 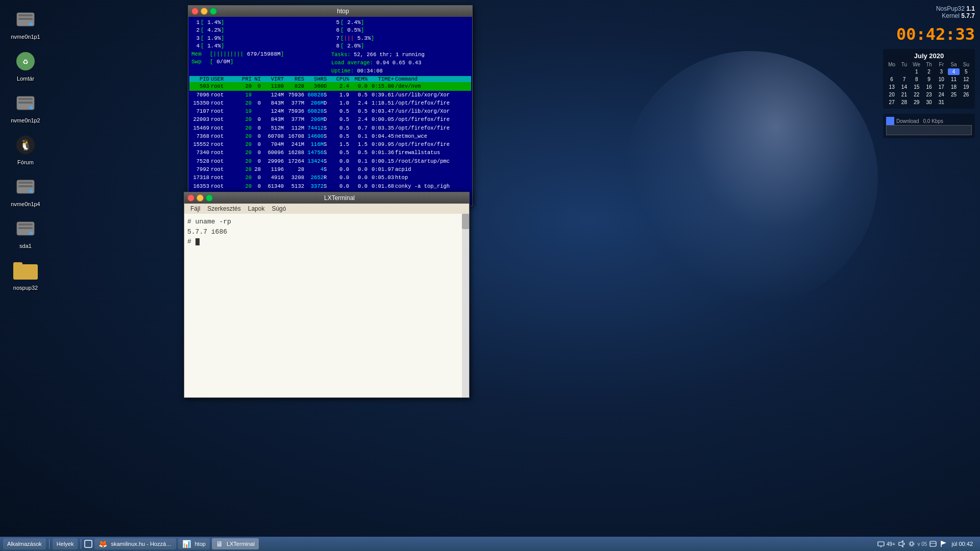 What do you see at coordinates (327, 306) in the screenshot?
I see `lxterminal-body: # uname -rp 5.7.7 i686 #` at bounding box center [327, 306].